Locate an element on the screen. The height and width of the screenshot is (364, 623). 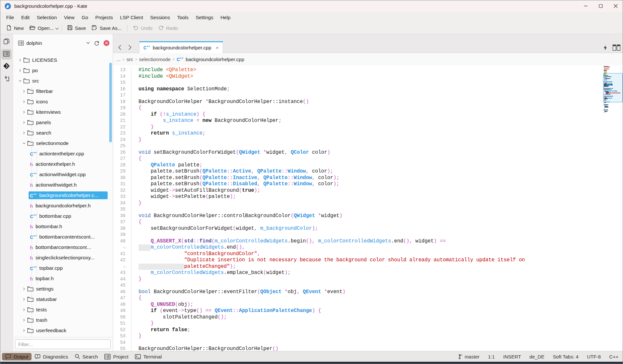
tree-item-actiontexthelper-h: hactiontexthelper.h is located at coordinates (63, 164).